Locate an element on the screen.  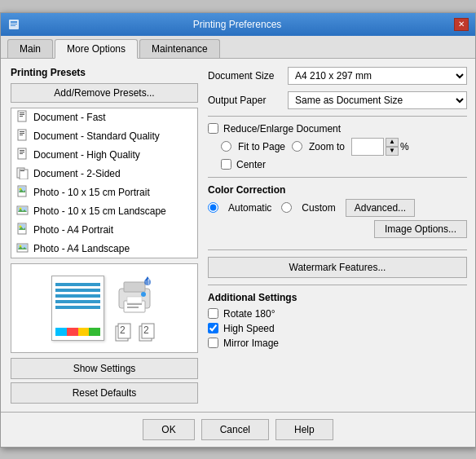
reduce-enlarge-row: Reduce/Enlarge Document is located at coordinates (337, 129).